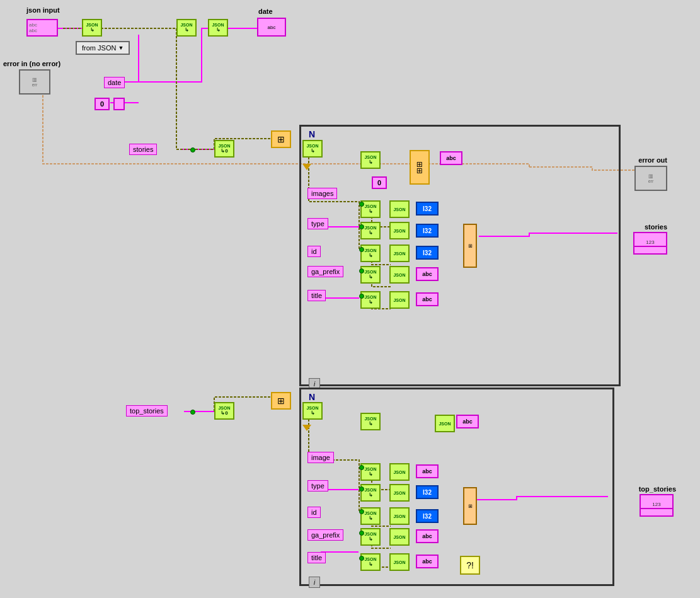  Describe the element at coordinates (420, 168) in the screenshot. I see `loop1-build-cluster: ⊞⊞` at that location.